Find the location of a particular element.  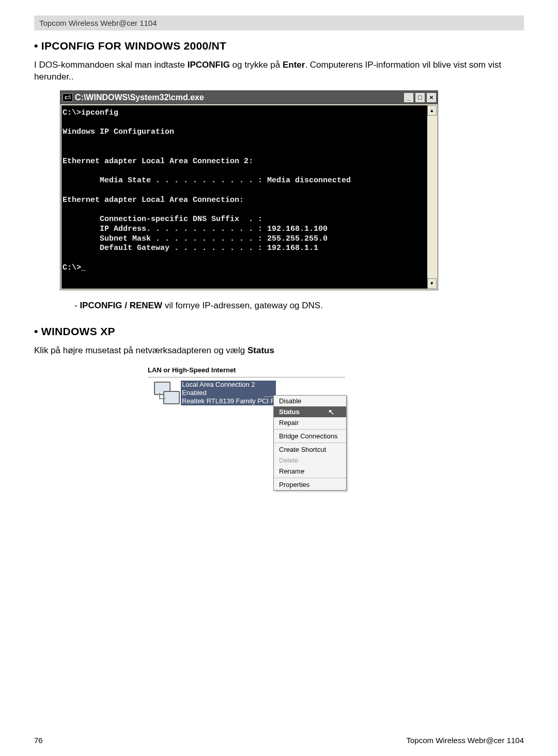

context-menu: DisableStatus↖RepairBridge ConnectionsCr… is located at coordinates (310, 443).